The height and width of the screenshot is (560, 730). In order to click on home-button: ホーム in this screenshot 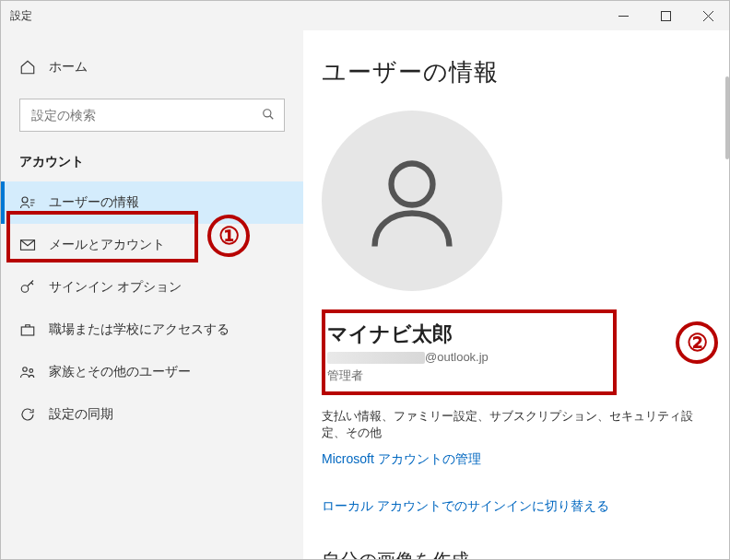, I will do `click(152, 67)`.